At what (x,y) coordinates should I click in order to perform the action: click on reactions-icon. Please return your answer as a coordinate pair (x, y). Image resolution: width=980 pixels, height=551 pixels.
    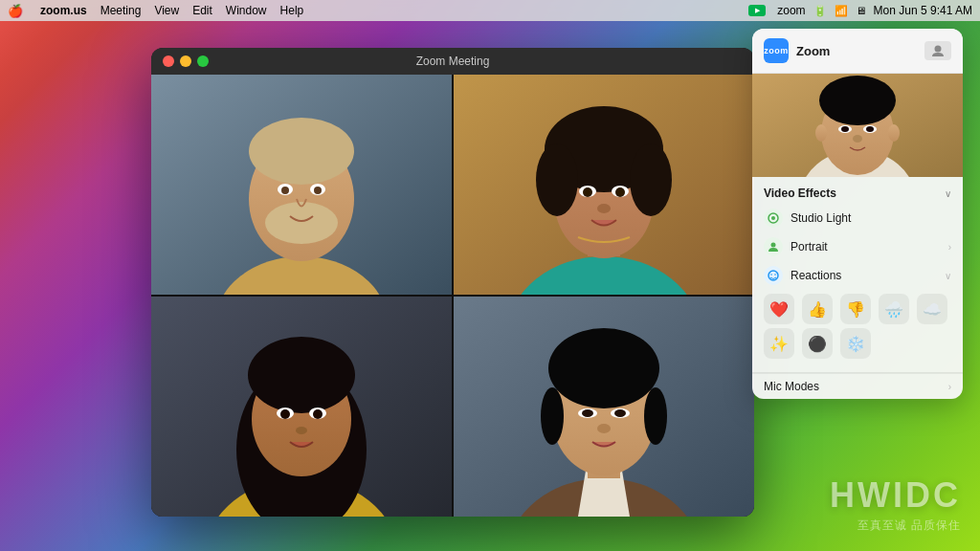
    Looking at the image, I should click on (773, 276).